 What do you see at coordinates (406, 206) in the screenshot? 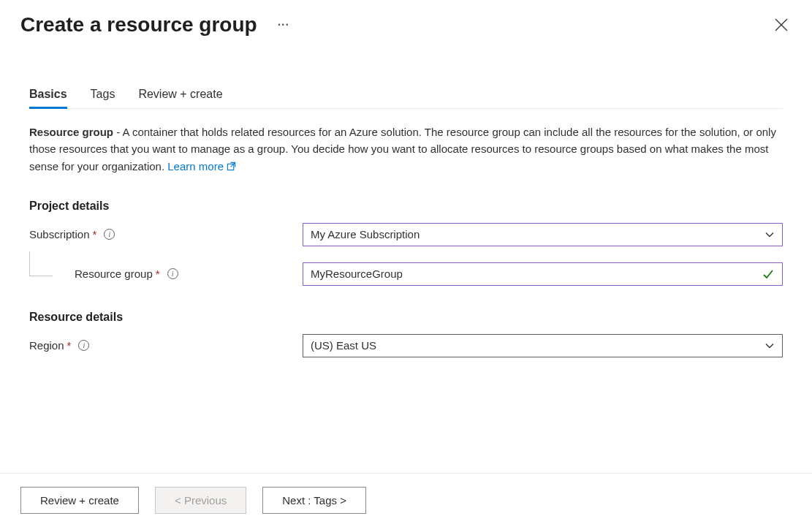
I see `section-project-details: Project details` at bounding box center [406, 206].